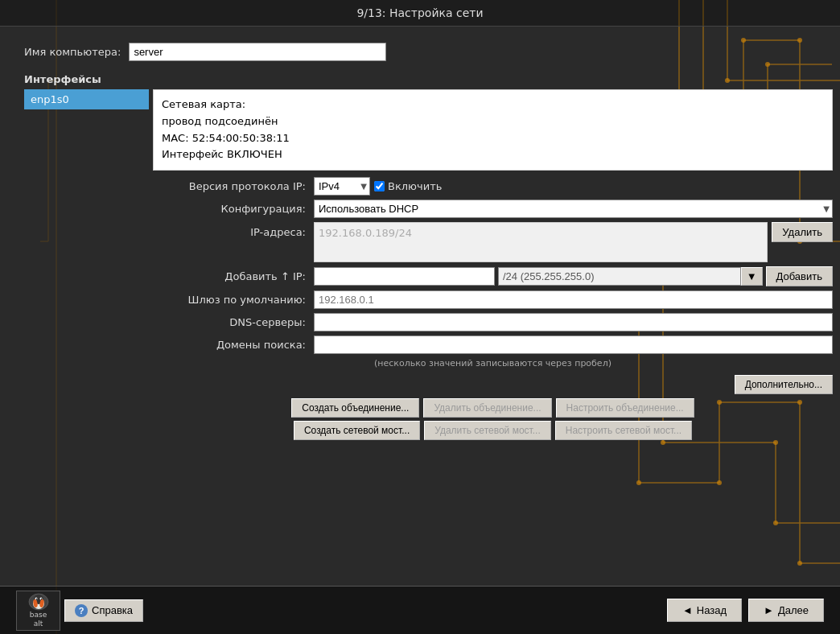  I want to click on add-ip-label: Добавить ↑ IP:, so click(233, 277).